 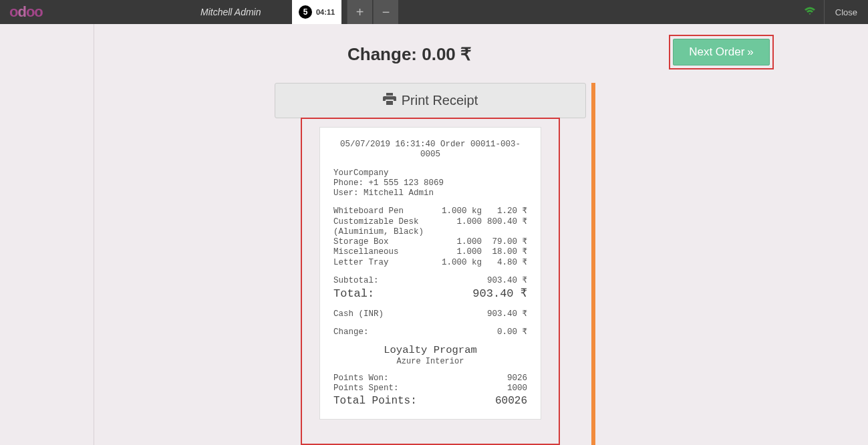 What do you see at coordinates (593, 264) in the screenshot?
I see `scrollbar` at bounding box center [593, 264].